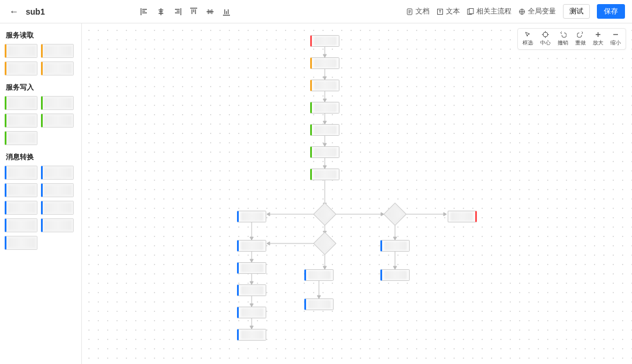 The image size is (632, 364). I want to click on related-label: 相关主流程, so click(494, 12).